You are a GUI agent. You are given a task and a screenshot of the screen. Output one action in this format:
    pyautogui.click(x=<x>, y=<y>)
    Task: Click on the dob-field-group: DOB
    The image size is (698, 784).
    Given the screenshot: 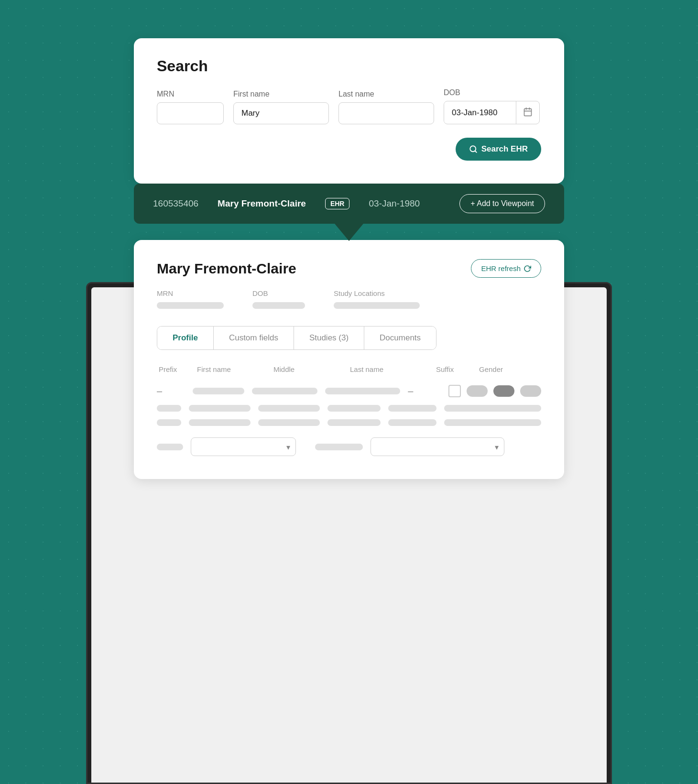 What is the action you would take?
    pyautogui.click(x=491, y=106)
    